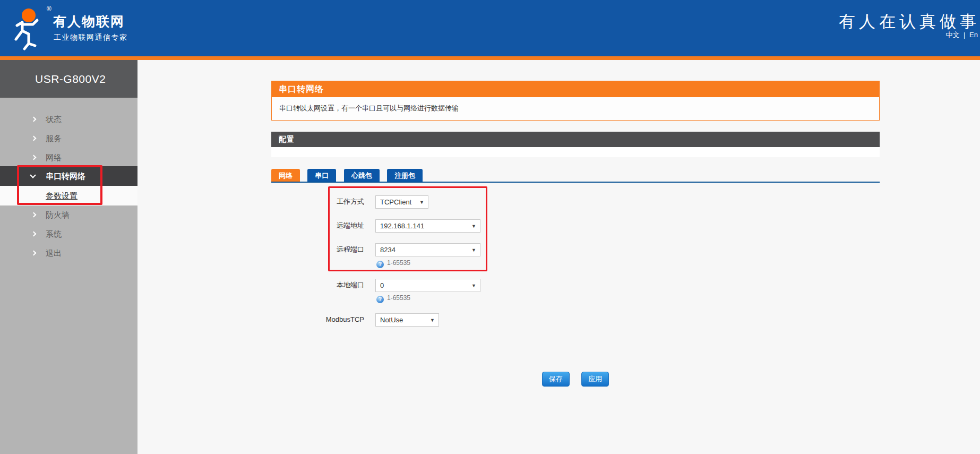  I want to click on section-strip, so click(575, 152).